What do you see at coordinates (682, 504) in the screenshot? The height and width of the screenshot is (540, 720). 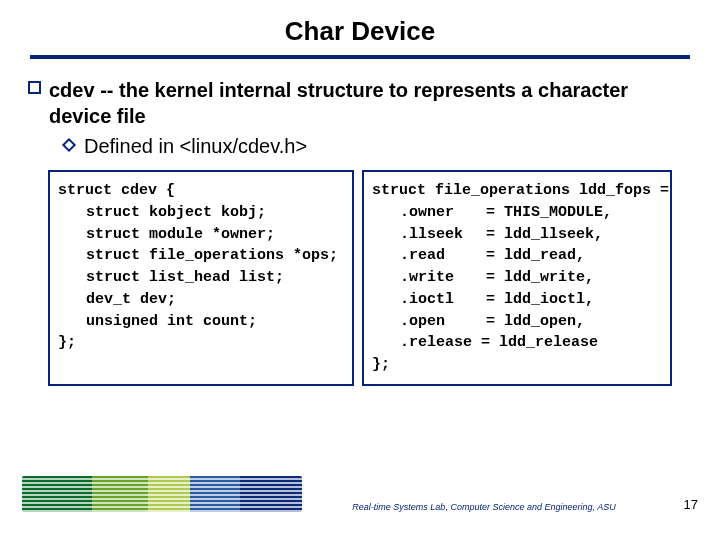 I see `page-number: 17` at bounding box center [682, 504].